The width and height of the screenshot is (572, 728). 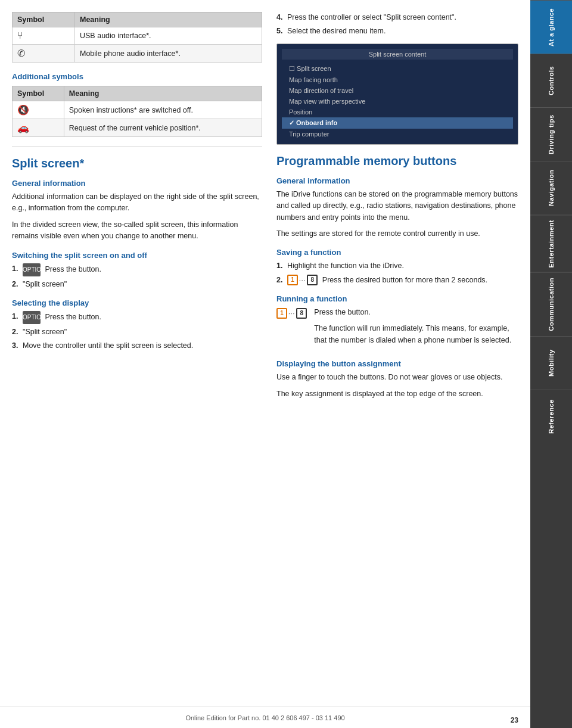 What do you see at coordinates (44, 20) in the screenshot?
I see `col-header-symbol-1: Symbol` at bounding box center [44, 20].